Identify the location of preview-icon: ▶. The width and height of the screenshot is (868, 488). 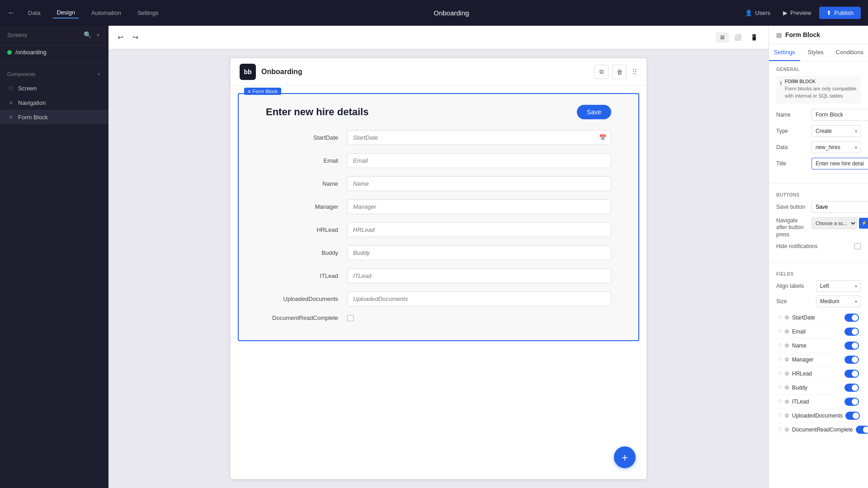
(785, 13).